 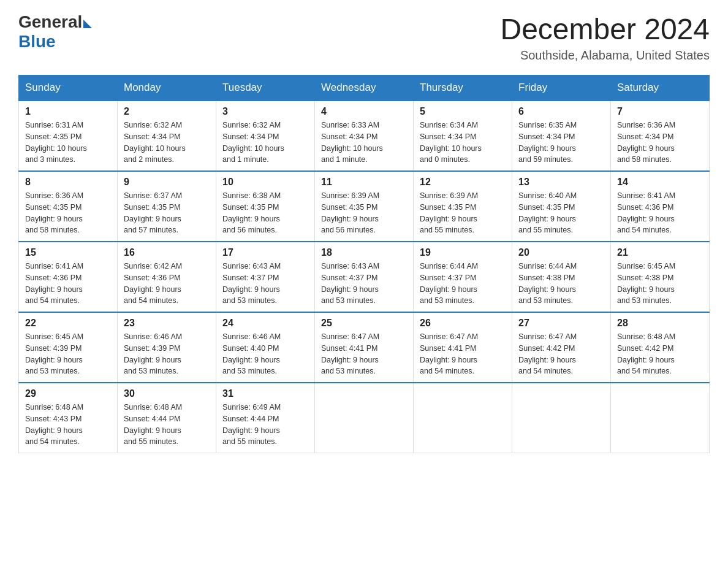 What do you see at coordinates (68, 142) in the screenshot?
I see `day-info: Sunrise: 6:31 AM Sunset: 4:35 PM Dayligh…` at bounding box center [68, 142].